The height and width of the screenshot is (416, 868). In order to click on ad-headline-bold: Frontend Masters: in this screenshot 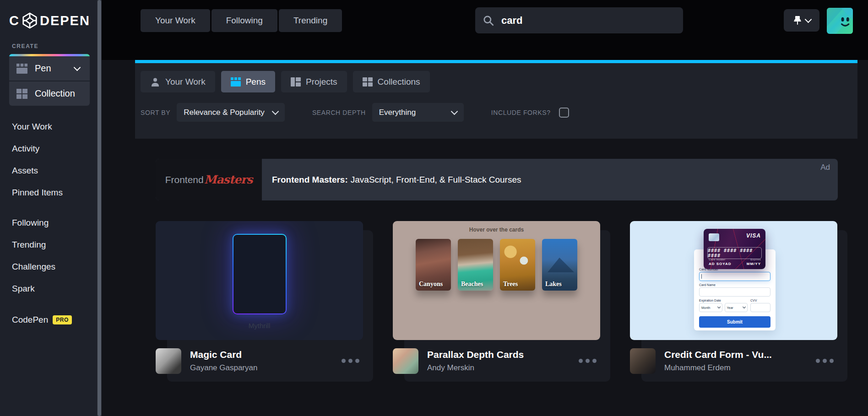, I will do `click(310, 180)`.